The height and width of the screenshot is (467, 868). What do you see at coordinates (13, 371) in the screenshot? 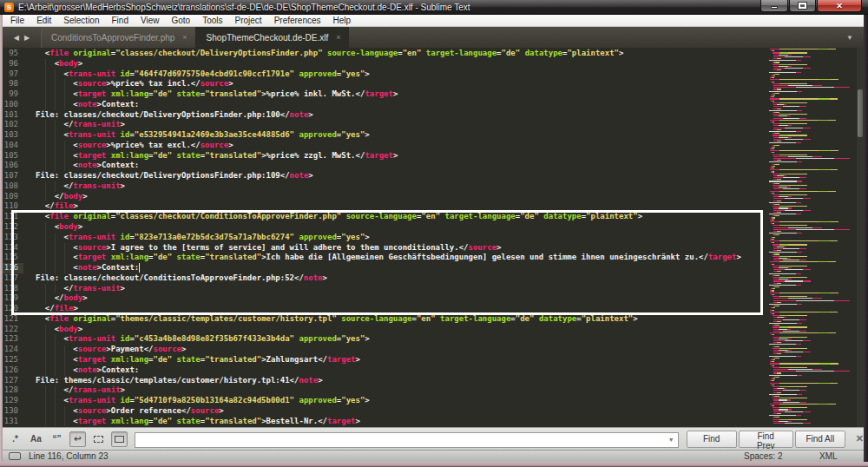
I see `line-number: 126` at bounding box center [13, 371].